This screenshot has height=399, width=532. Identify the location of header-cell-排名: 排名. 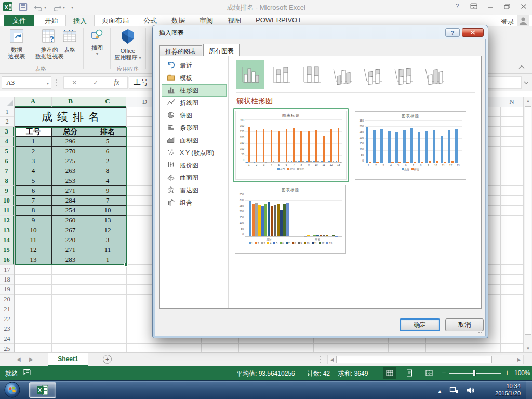
(108, 132).